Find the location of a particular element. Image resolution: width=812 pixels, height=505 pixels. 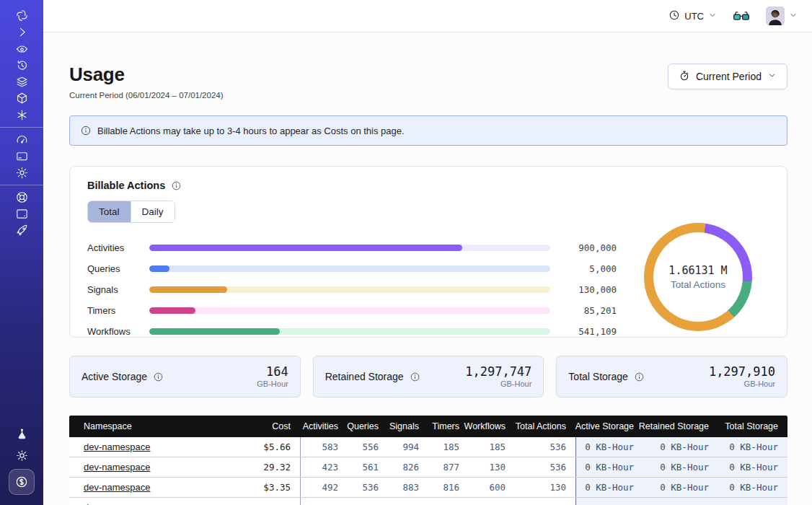

period-selector-label: Current Period is located at coordinates (728, 76).